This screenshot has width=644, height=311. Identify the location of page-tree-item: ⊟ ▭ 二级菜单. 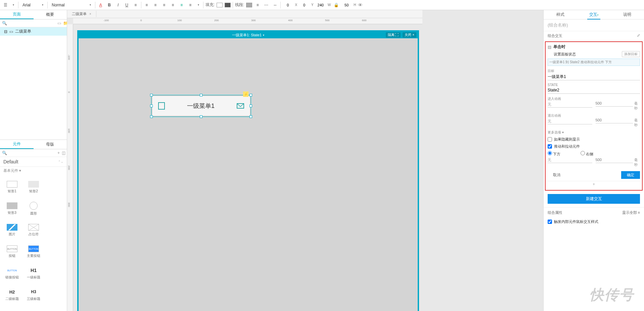
(34, 32).